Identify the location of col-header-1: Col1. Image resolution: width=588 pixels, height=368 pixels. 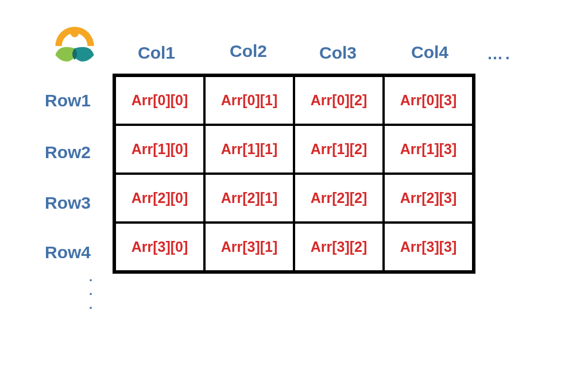
(156, 53).